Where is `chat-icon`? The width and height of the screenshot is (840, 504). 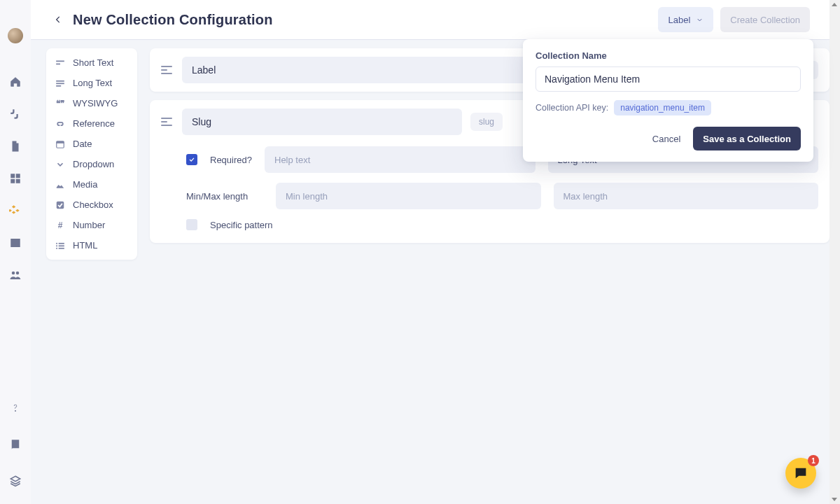 chat-icon is located at coordinates (801, 473).